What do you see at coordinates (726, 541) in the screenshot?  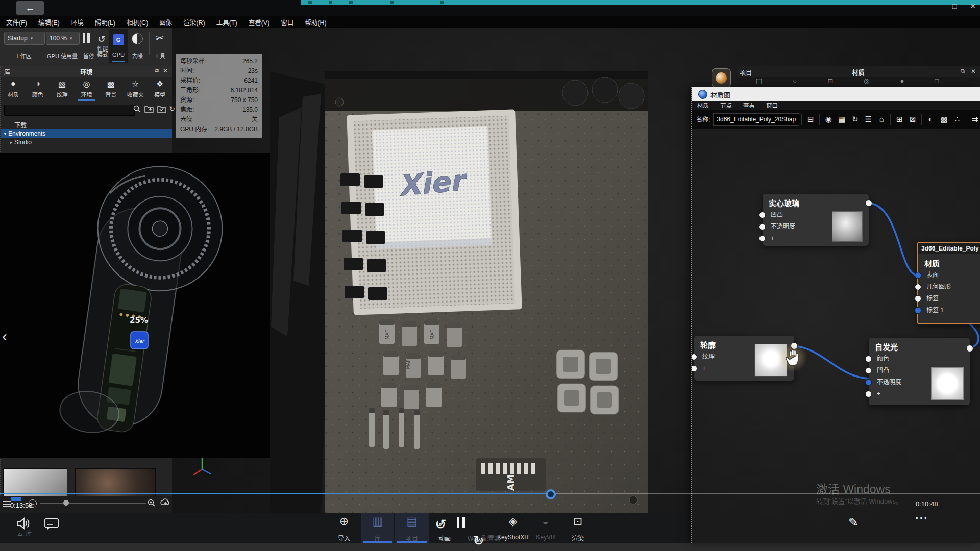 I see `forward-30-button: ↻30` at bounding box center [726, 541].